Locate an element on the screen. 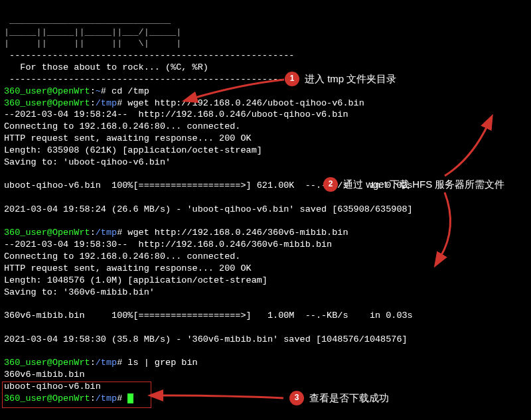  wget-done: 2021-03-04 19:58:24 (26.6 MB/s) - 'uboot… is located at coordinates (208, 210).